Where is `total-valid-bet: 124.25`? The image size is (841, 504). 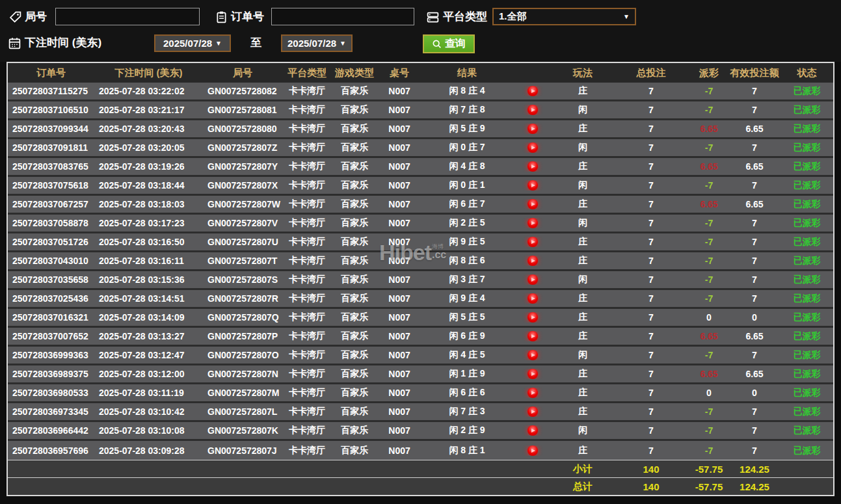 total-valid-bet: 124.25 is located at coordinates (754, 486).